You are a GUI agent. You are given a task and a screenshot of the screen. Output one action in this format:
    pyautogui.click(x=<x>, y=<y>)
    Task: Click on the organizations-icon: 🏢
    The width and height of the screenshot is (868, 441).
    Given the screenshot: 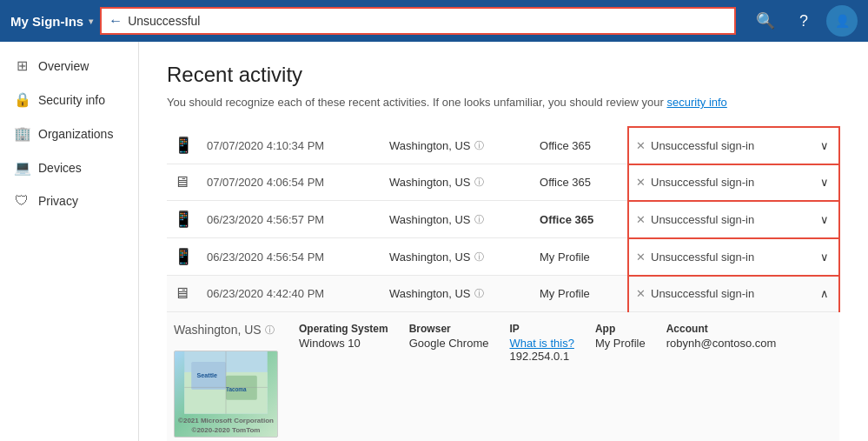 What is the action you would take?
    pyautogui.click(x=22, y=134)
    